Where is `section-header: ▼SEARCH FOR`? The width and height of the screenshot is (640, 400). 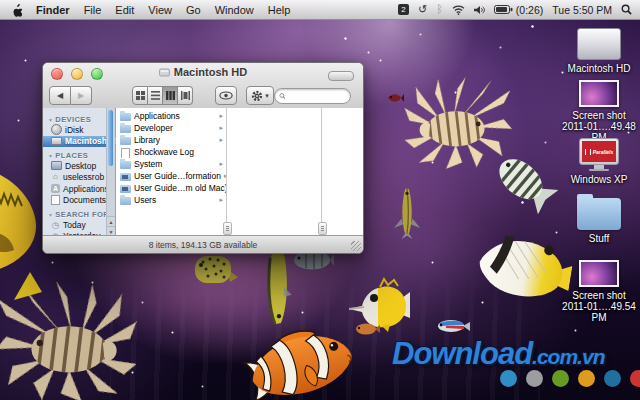
section-header: ▼SEARCH FOR is located at coordinates (79, 214).